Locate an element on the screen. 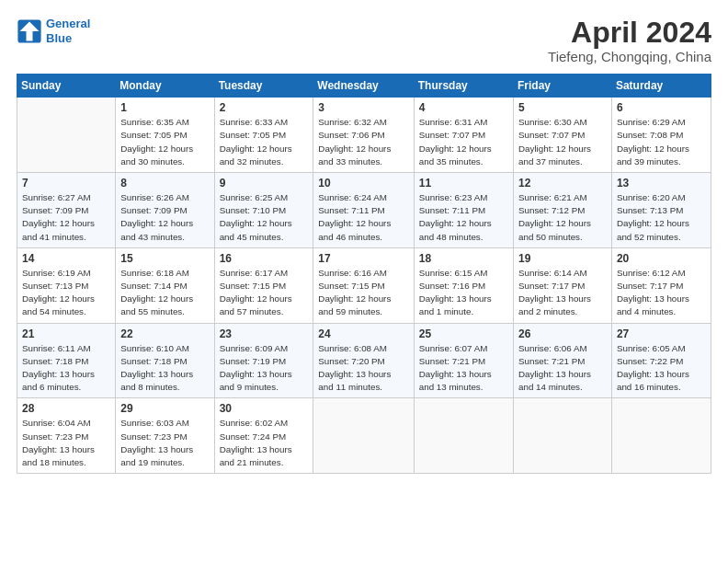  calendar-cell: 13Sunrise: 6:20 AM Sunset: 7:13 PM Dayli… is located at coordinates (661, 211).